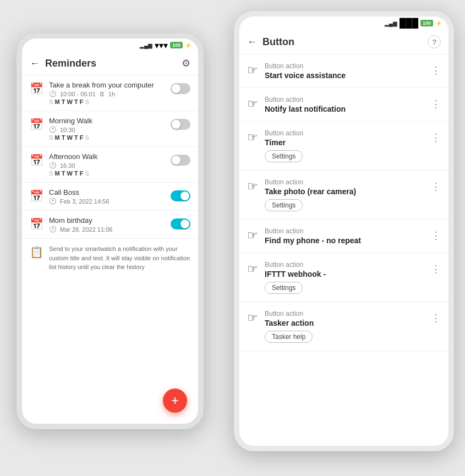 This screenshot has width=465, height=476. Describe the element at coordinates (344, 75) in the screenshot. I see `button-name: Start voice assistance` at that location.